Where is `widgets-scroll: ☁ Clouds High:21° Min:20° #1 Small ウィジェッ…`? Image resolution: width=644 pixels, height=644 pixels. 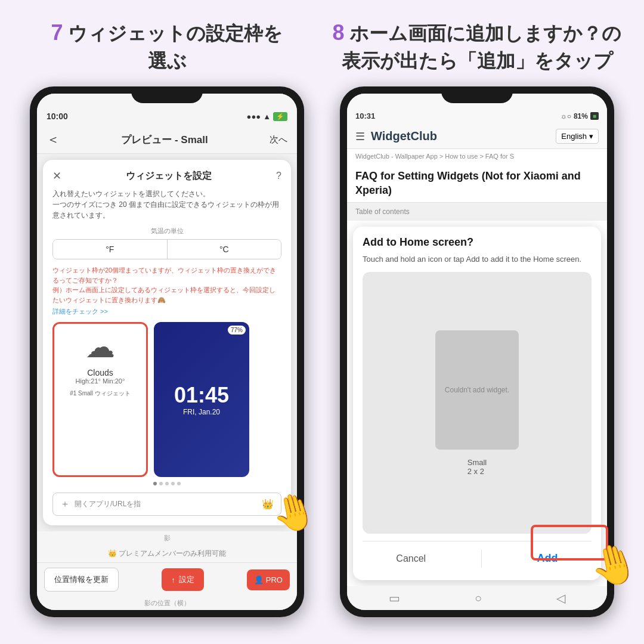 widgets-scroll: ☁ Clouds High:21° Min:20° #1 Small ウィジェッ… is located at coordinates (167, 400).